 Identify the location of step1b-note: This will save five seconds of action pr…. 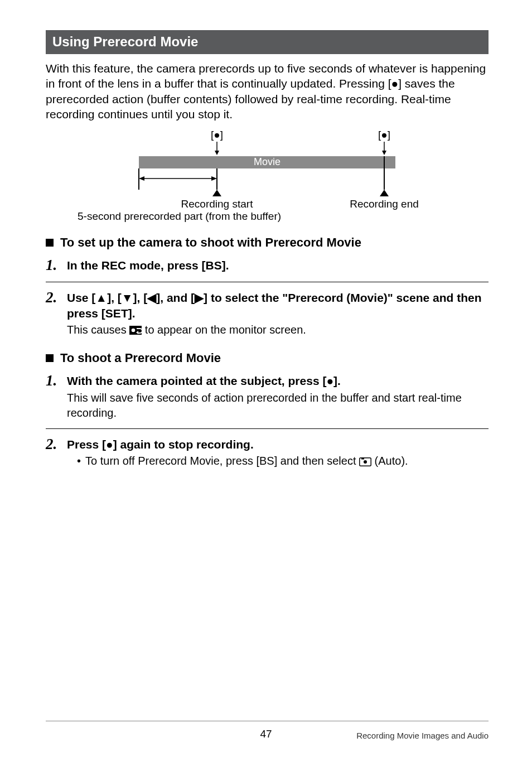
(278, 406).